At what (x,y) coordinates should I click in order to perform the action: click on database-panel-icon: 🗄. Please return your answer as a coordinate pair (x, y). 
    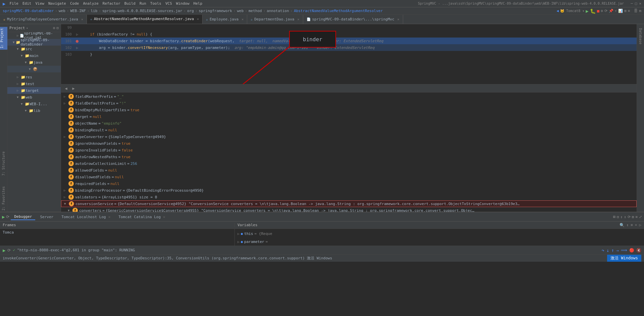
    Looking at the image, I should click on (636, 11).